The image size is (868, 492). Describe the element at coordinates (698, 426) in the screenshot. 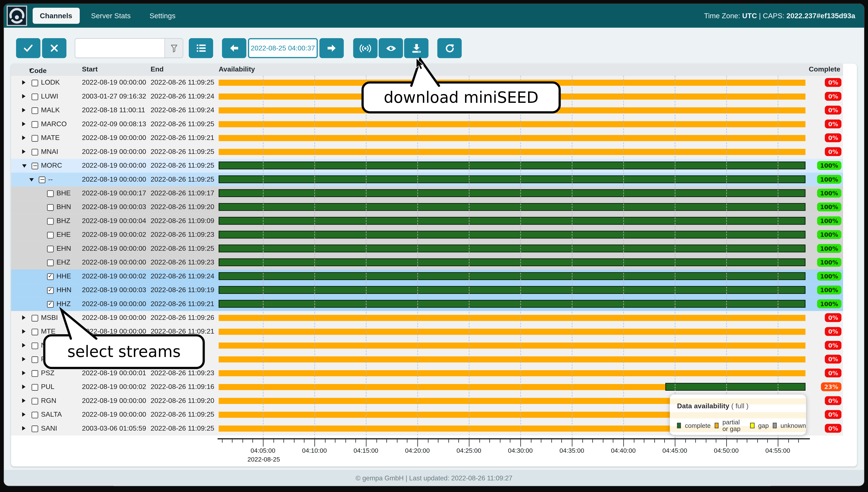

I see `legend-label: complete` at that location.